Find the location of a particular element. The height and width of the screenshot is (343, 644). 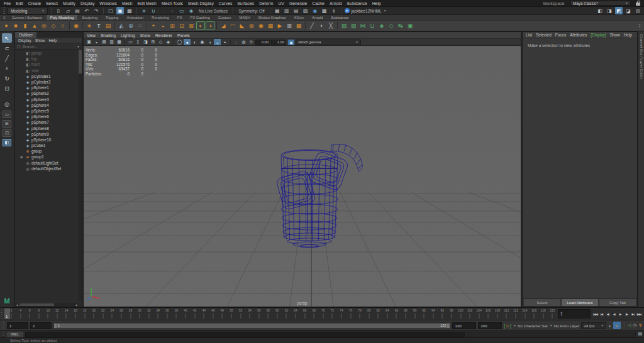

select-tool: ↖ is located at coordinates (7, 38).